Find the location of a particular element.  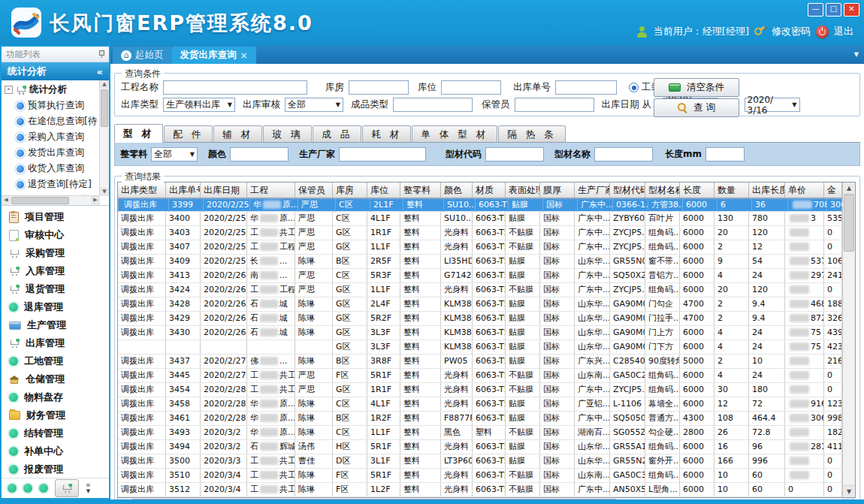

grid-vertical-scrollbar: ▲ ▼ is located at coordinates (849, 340).